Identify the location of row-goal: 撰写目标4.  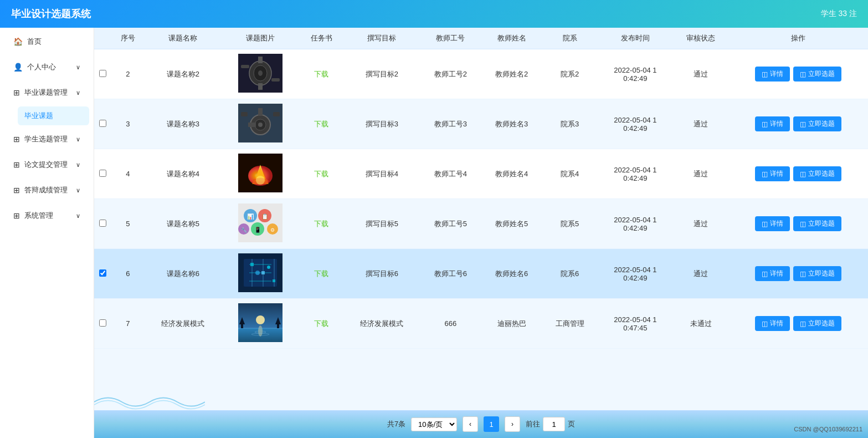
(382, 174).